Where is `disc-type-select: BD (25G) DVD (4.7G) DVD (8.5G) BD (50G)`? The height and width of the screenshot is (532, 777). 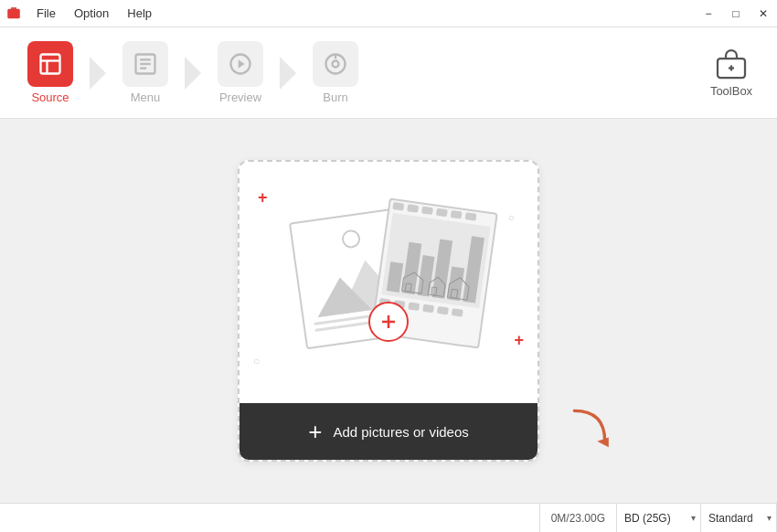
disc-type-select: BD (25G) DVD (4.7G) DVD (8.5G) BD (50G) is located at coordinates (658, 517).